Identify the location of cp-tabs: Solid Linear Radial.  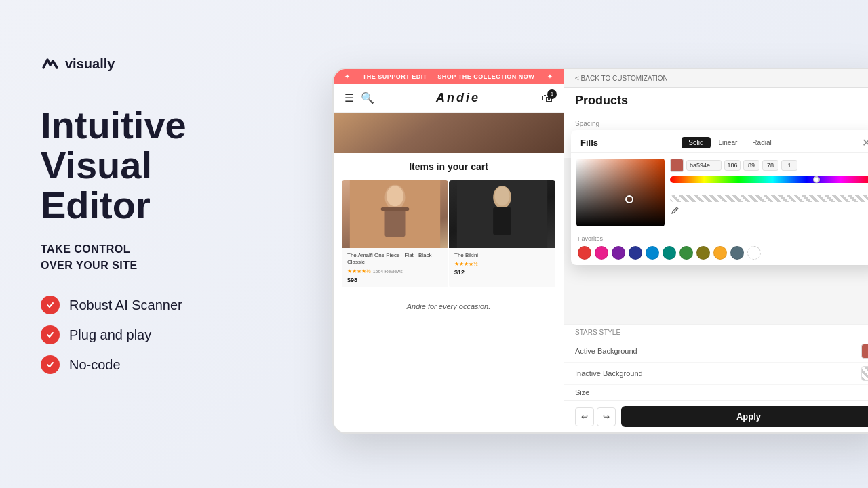
(730, 142).